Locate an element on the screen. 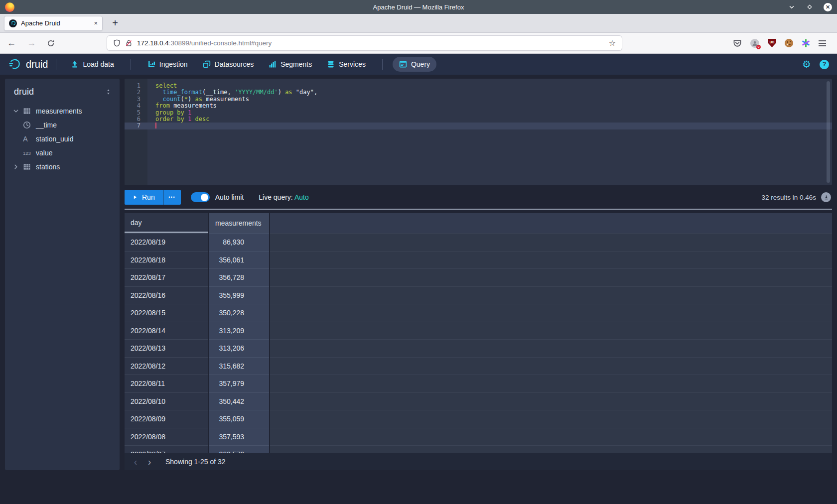  nav-item-ingestion: Ingestion is located at coordinates (167, 64).